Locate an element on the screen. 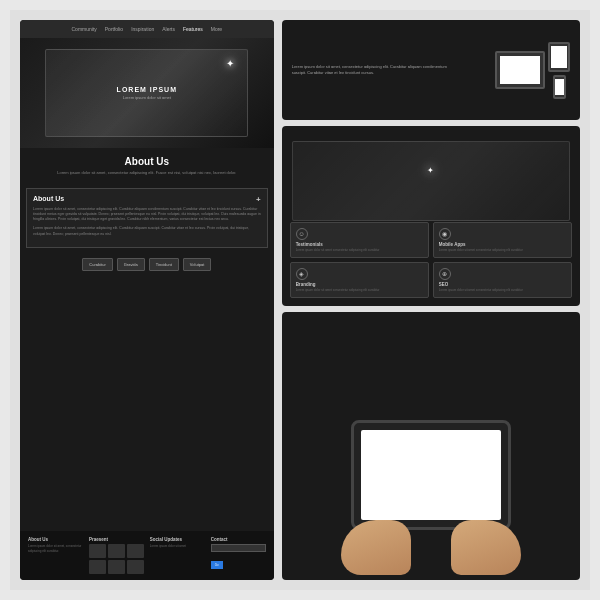 This screenshot has height=600, width=600. about-box-title: About Us + is located at coordinates (147, 200).